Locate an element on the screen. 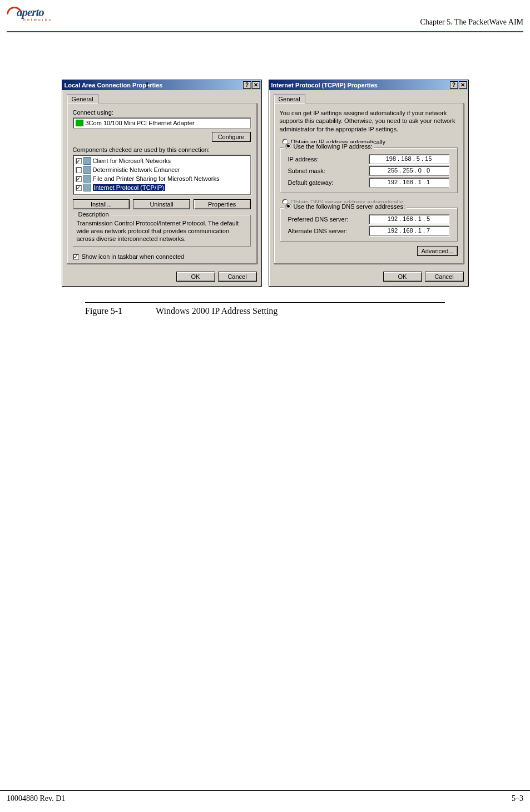 This screenshot has height=812, width=530. chapter-label: Chapter 5. The PacketWave AIM is located at coordinates (472, 22).